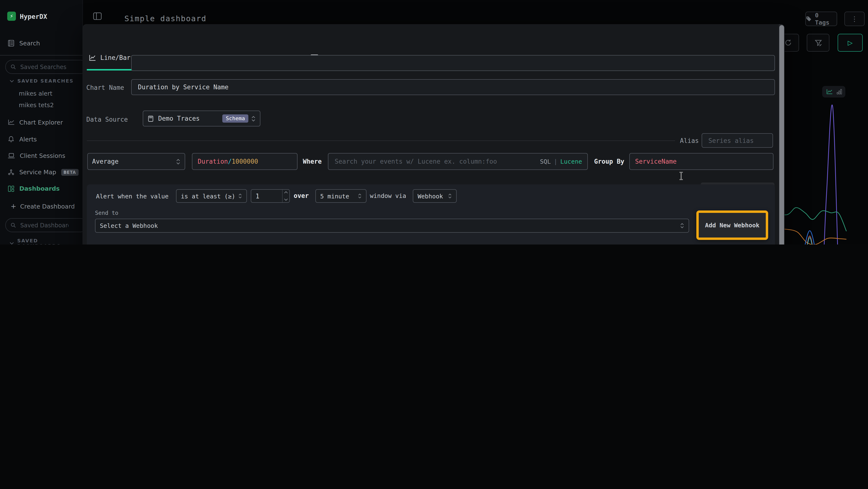  Describe the element at coordinates (107, 119) in the screenshot. I see `data-source-label: Data Source` at that location.